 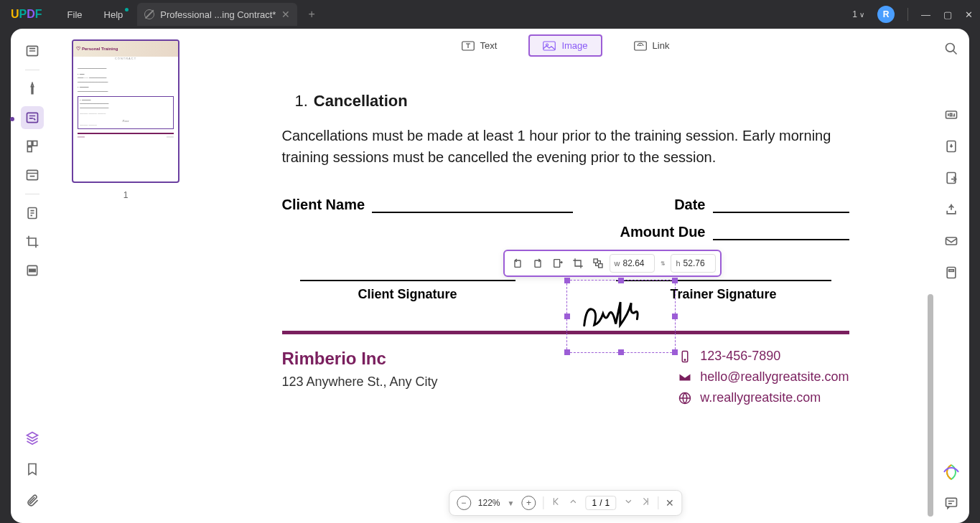 I want to click on section-heading: 1.Cancellation, so click(x=572, y=101).